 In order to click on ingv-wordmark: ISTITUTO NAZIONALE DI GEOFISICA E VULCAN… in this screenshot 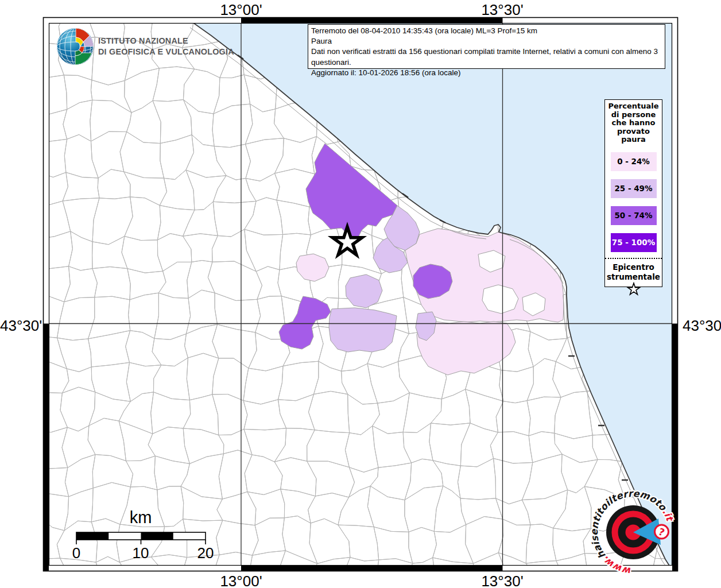, I will do `click(166, 46)`.